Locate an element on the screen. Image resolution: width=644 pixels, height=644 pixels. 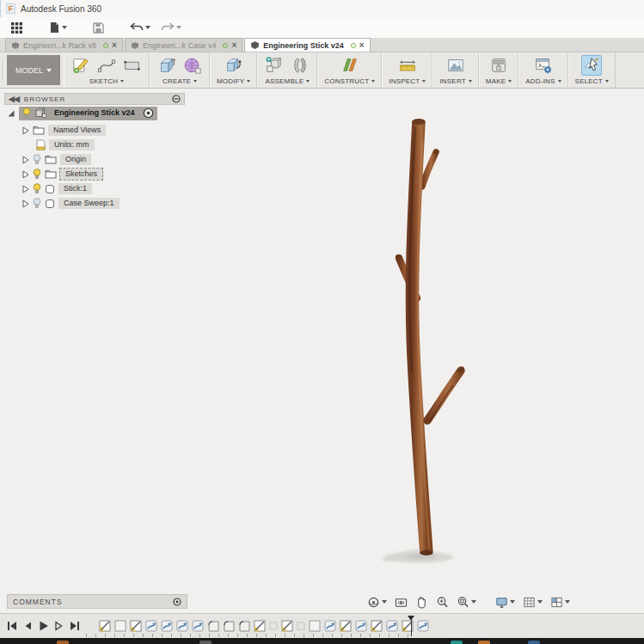
tab-case-document: Engineeri...k Case v4 × is located at coordinates (184, 45).